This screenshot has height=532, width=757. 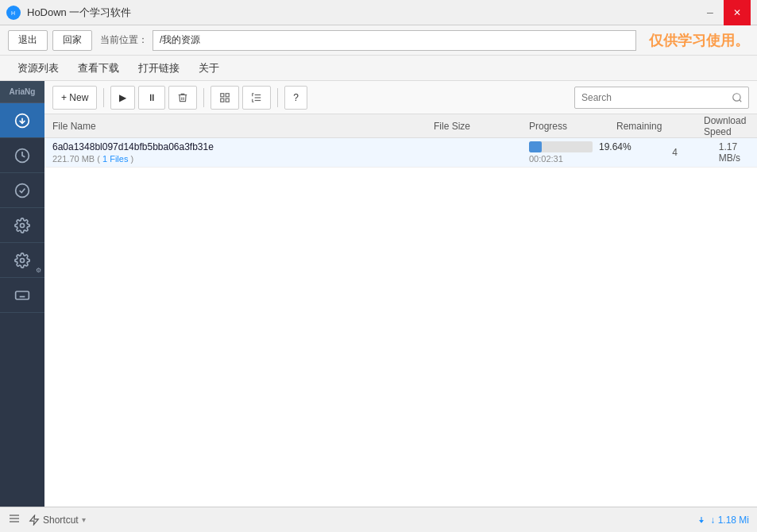 What do you see at coordinates (726, 126) in the screenshot?
I see `col-header-speed: Download Speed` at bounding box center [726, 126].